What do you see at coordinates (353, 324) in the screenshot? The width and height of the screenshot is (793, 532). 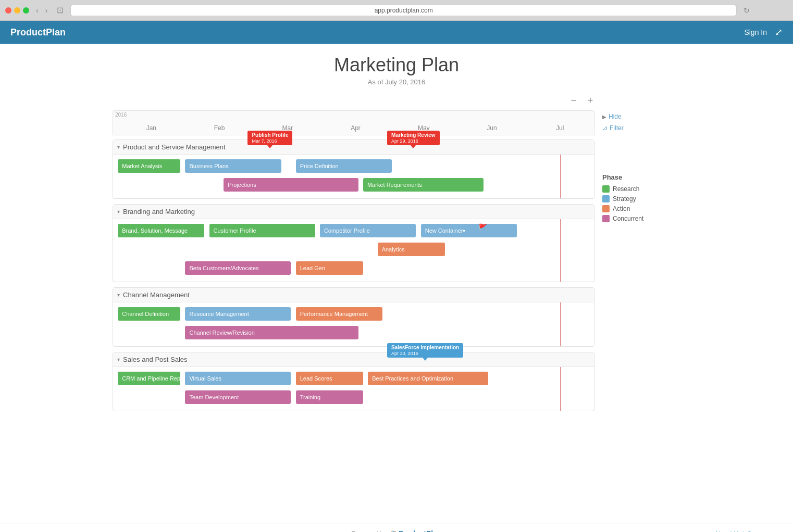 I see `group-rows-channel-management: Channel Definition Resource Management P…` at bounding box center [353, 324].